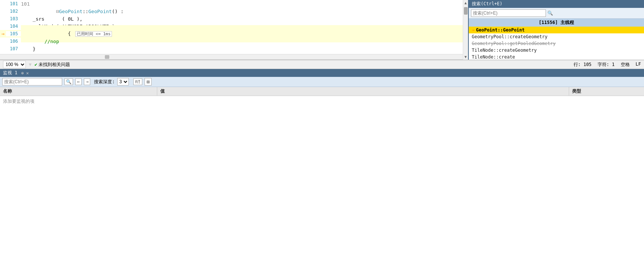 This screenshot has height=258, width=644. What do you see at coordinates (87, 82) in the screenshot?
I see `watch-forward-btn: →` at bounding box center [87, 82].